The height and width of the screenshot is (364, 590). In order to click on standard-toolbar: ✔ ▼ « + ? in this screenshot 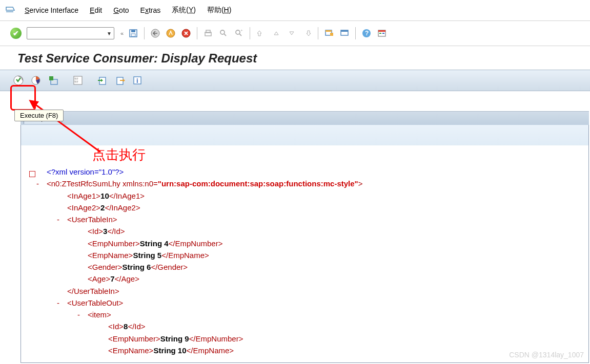, I will do `click(295, 34)`.